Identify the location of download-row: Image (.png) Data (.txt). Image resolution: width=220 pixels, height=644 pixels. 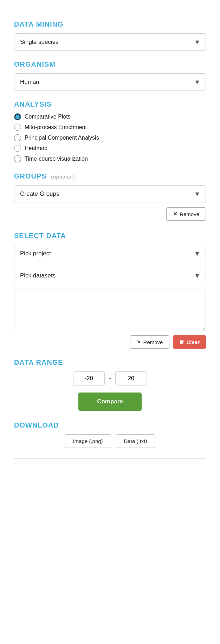
(110, 441).